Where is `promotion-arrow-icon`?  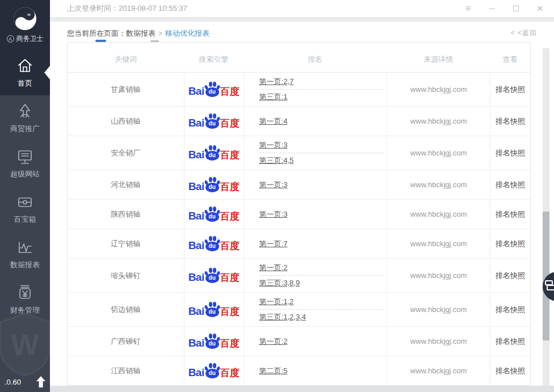
promotion-arrow-icon is located at coordinates (25, 111).